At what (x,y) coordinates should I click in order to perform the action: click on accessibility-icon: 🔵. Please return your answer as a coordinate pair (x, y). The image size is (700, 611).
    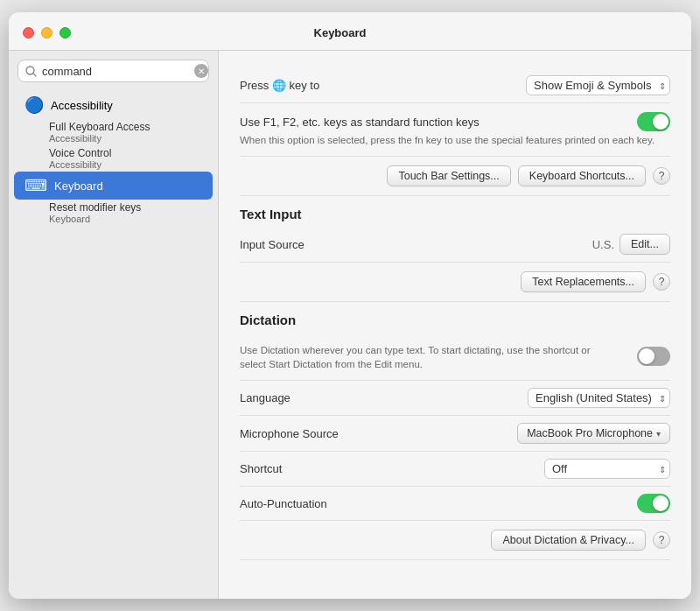
    Looking at the image, I should click on (34, 105).